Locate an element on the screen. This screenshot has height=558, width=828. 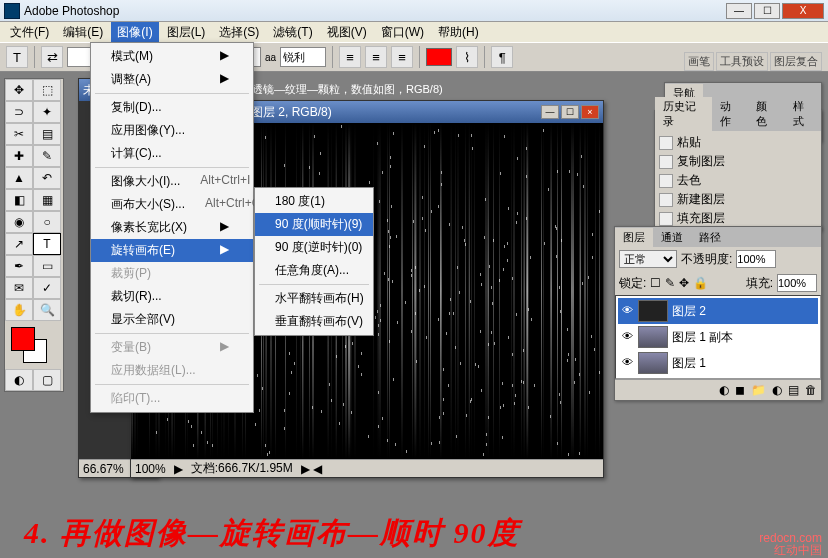
eyedropper-tool: ✓ is located at coordinates (47, 288).